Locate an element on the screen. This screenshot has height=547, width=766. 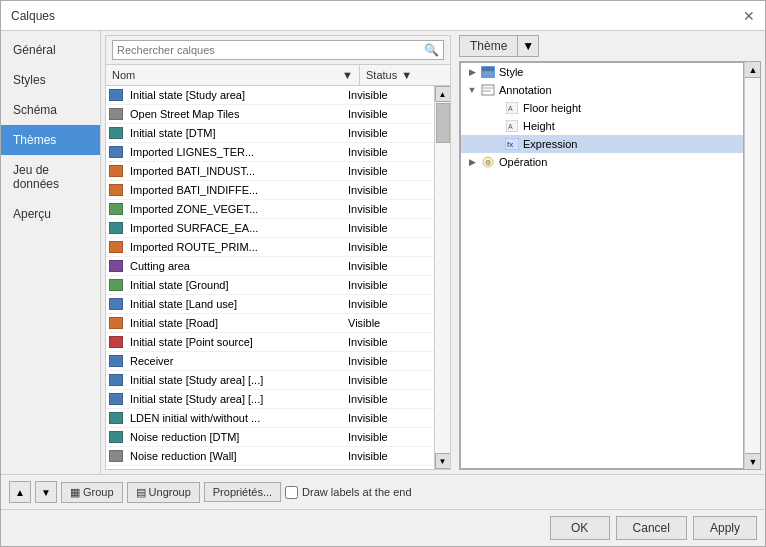
theme-scroll-up: ▲ is located at coordinates (753, 70).